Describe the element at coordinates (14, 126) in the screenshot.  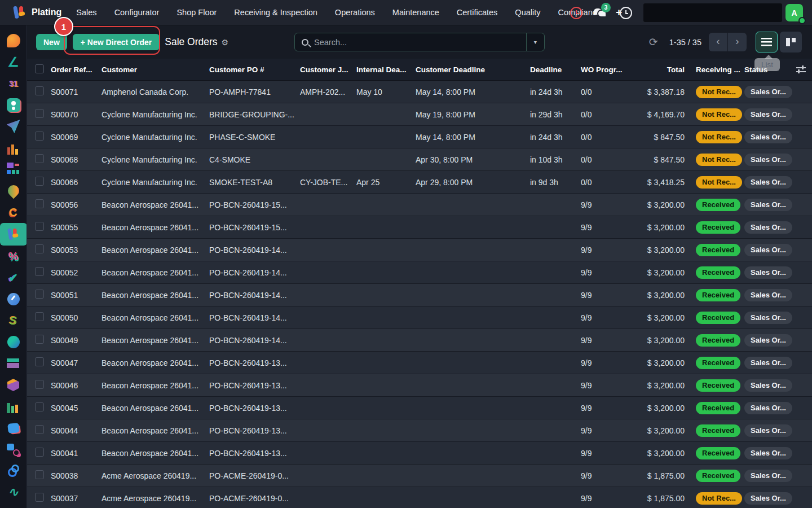
I see `app-sales-icon` at that location.